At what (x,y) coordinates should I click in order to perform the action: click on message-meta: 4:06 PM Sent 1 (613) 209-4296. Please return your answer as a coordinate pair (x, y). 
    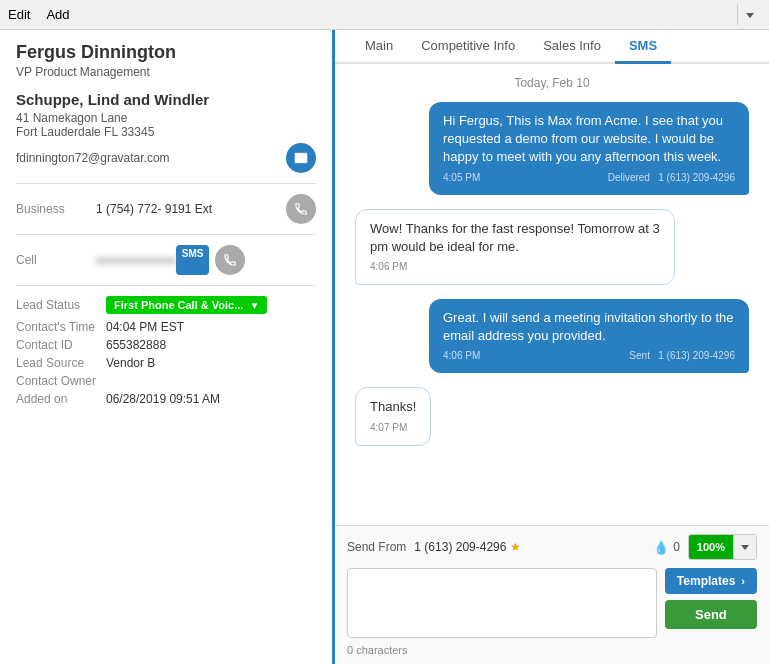
    Looking at the image, I should click on (589, 356).